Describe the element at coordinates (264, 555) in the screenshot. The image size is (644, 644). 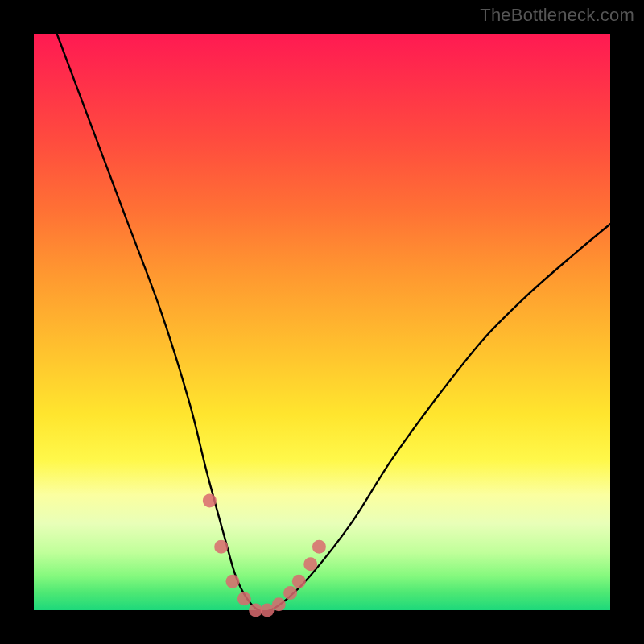
I see `highlight-point-group` at that location.